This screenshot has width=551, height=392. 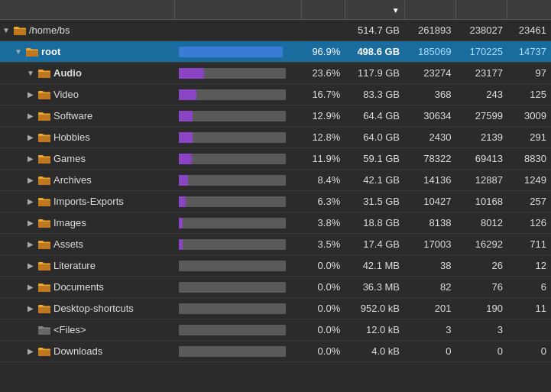 What do you see at coordinates (529, 73) in the screenshot?
I see `subdirs-cell: 97` at bounding box center [529, 73].